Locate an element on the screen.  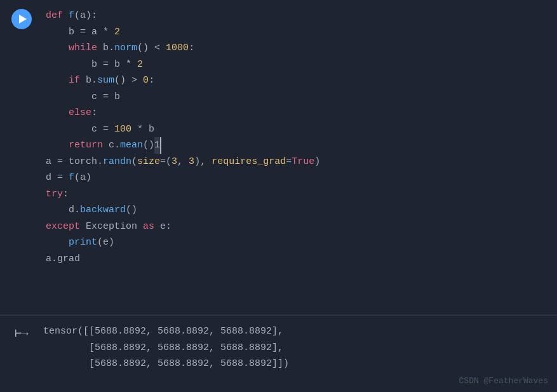
code-line-10: a = torch.randn(size=(2, 2), requires_gr… is located at coordinates (299, 162).